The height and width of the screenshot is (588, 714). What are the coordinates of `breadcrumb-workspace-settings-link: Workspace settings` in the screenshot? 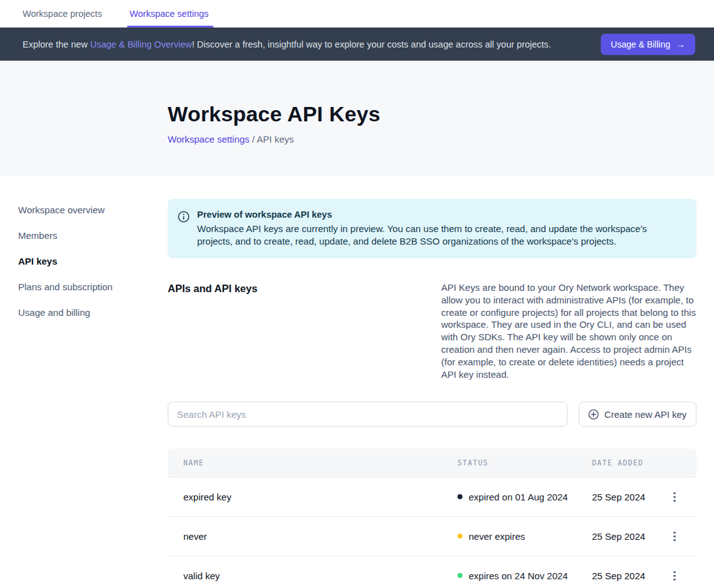 It's located at (209, 139).